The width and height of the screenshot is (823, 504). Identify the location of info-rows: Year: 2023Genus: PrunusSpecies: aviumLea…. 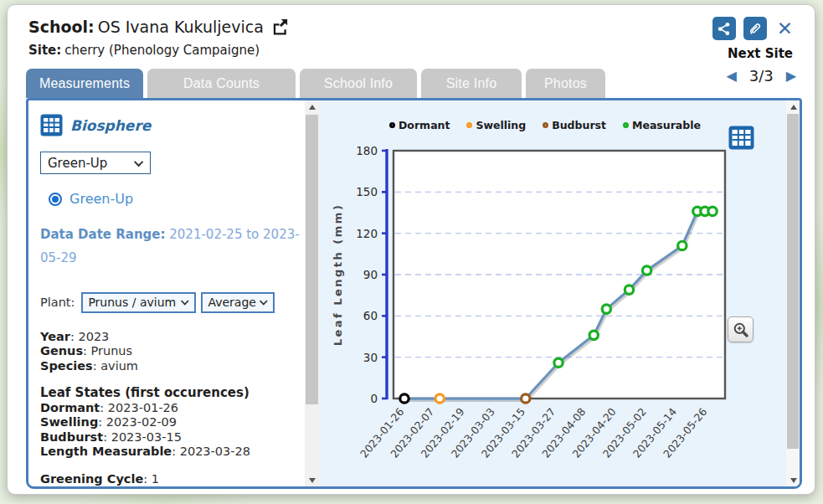
(170, 409).